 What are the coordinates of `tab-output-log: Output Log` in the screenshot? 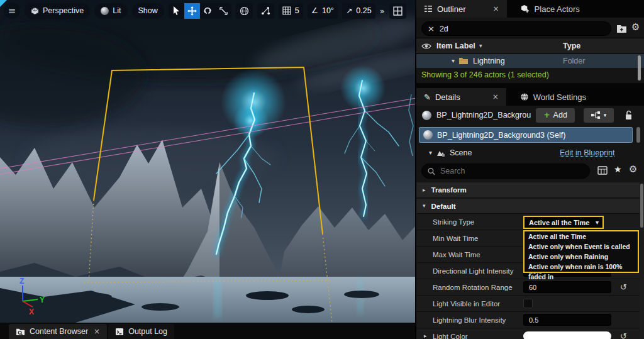 It's located at (141, 331).